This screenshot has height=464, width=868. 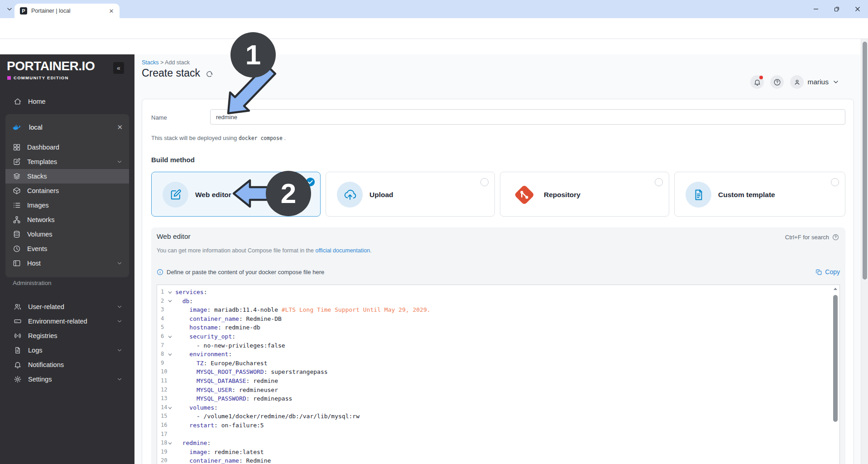 I want to click on code-text: db:, so click(x=184, y=301).